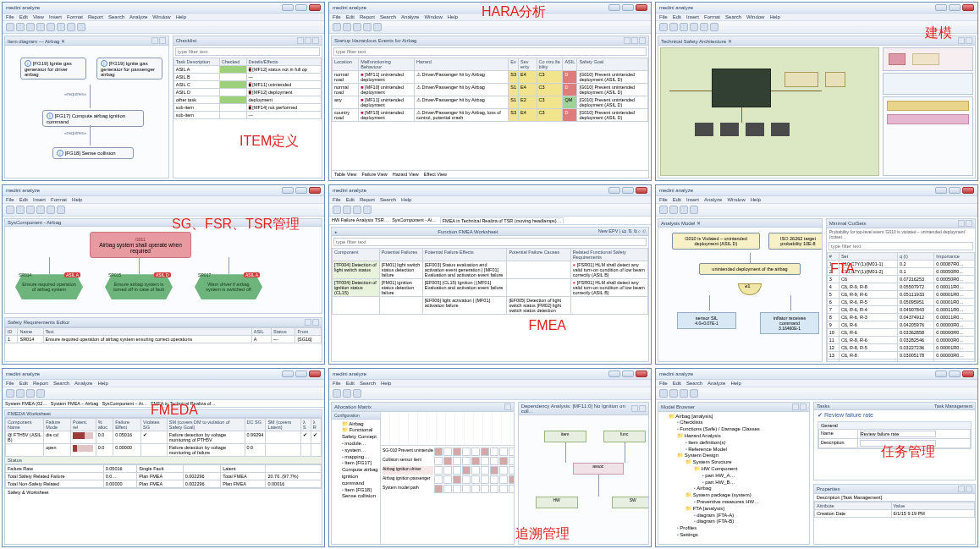 This screenshot has height=549, width=980. I want to click on model-browser-title: Model Browser, so click(678, 407).